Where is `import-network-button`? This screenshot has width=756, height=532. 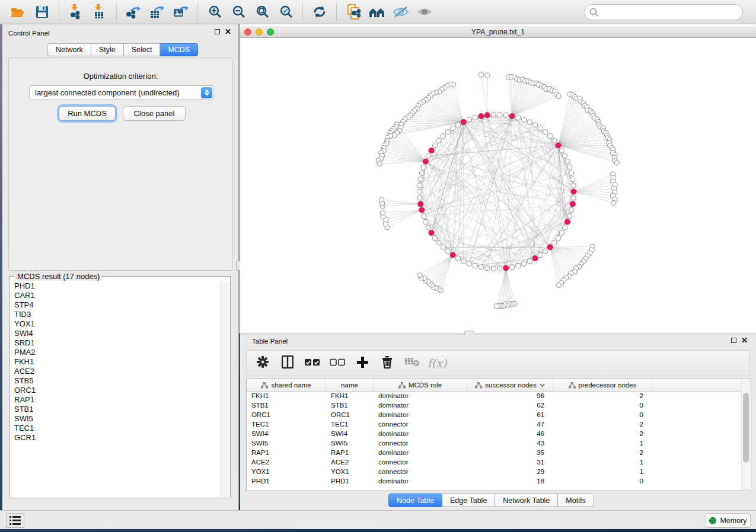
import-network-button is located at coordinates (76, 12).